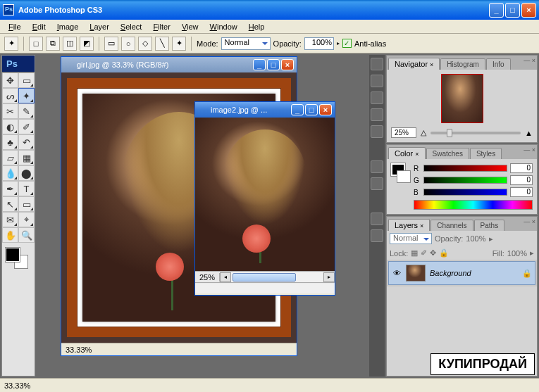 This screenshot has height=392, width=539. Describe the element at coordinates (99, 27) in the screenshot. I see `menu-layer: Layer` at that location.